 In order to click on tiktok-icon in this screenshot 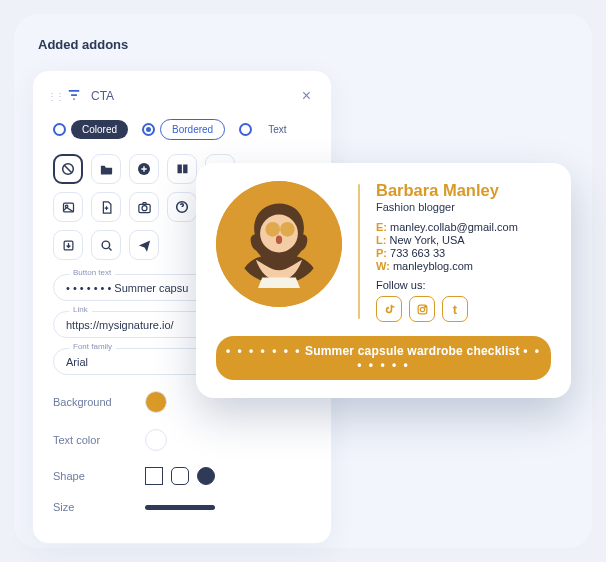, I will do `click(389, 309)`.